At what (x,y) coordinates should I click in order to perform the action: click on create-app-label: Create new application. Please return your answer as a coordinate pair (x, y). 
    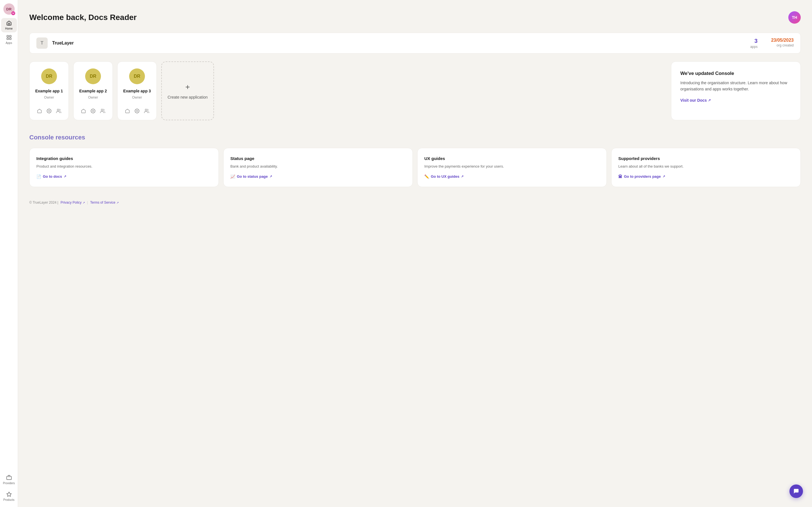
    Looking at the image, I should click on (187, 97).